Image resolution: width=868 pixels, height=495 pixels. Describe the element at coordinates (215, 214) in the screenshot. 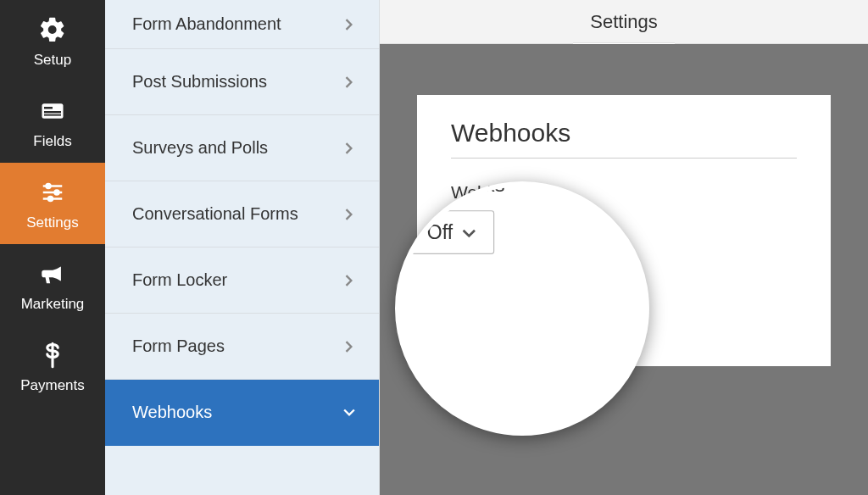

I see `settings-item-label: Conversational Forms` at that location.